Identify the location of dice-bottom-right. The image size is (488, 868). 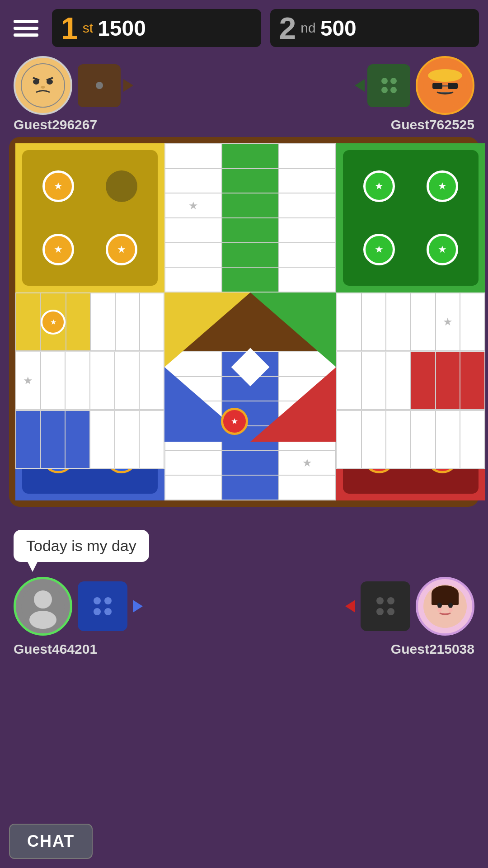
(385, 606).